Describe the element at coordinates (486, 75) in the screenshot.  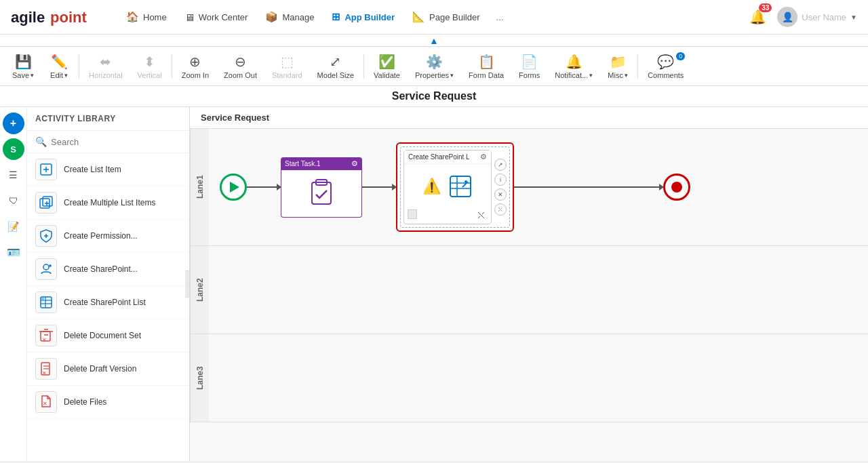
I see `formdata-label: Form Data` at that location.